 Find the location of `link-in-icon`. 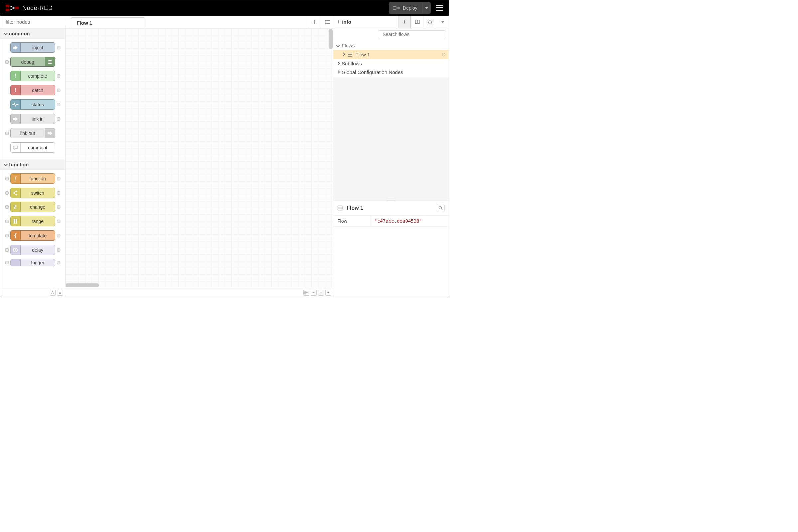

link-in-icon is located at coordinates (16, 119).